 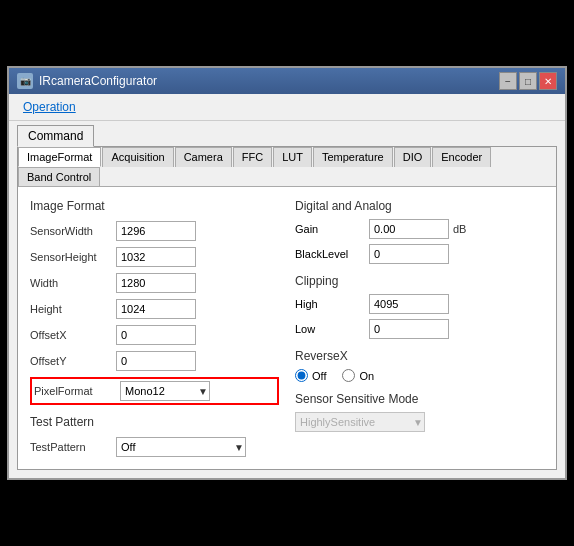 I want to click on black-level-label: BlackLevel, so click(x=330, y=254).